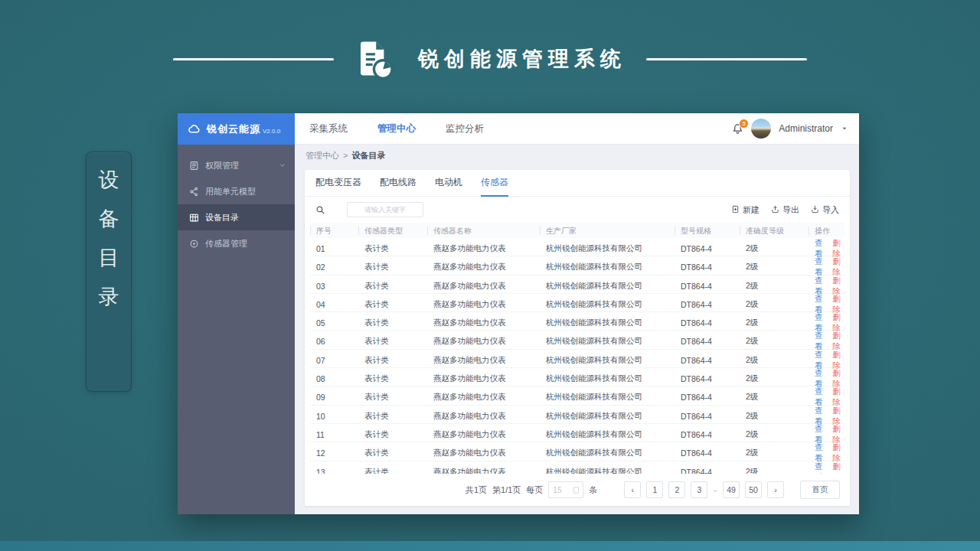 The image size is (980, 551). What do you see at coordinates (655, 490) in the screenshot?
I see `page-button-1: 1` at bounding box center [655, 490].